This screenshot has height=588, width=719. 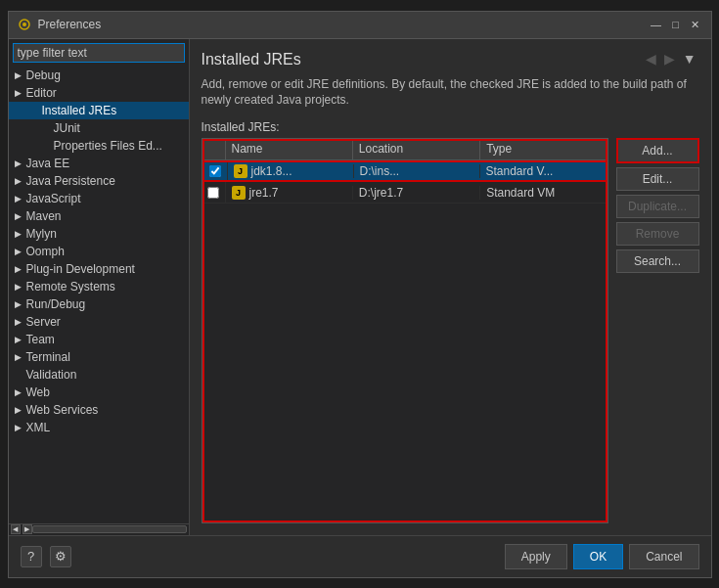 What do you see at coordinates (99, 392) in the screenshot?
I see `sidebar-item-web: ▶ Web` at bounding box center [99, 392].